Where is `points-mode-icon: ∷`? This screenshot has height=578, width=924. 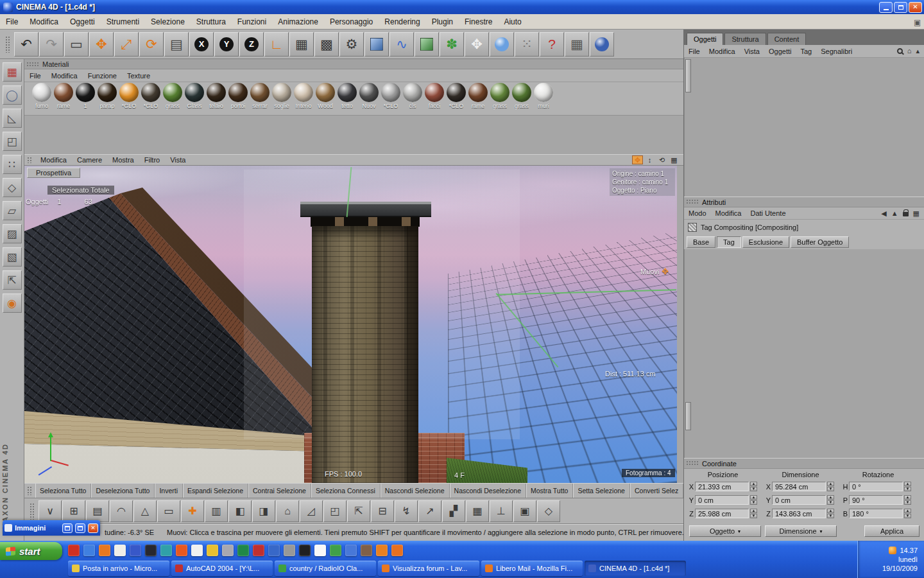 points-mode-icon: ∷ is located at coordinates (12, 164).